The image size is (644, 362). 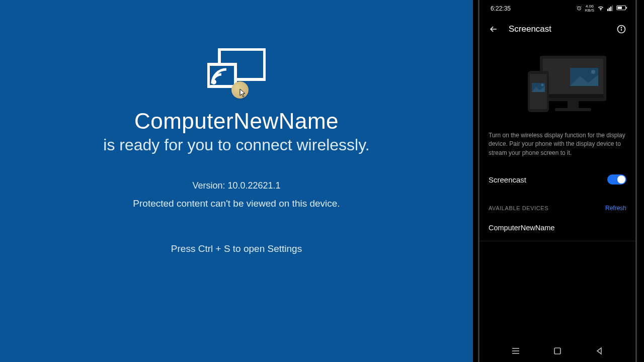 I want to click on header-title: Screencast, so click(x=557, y=29).